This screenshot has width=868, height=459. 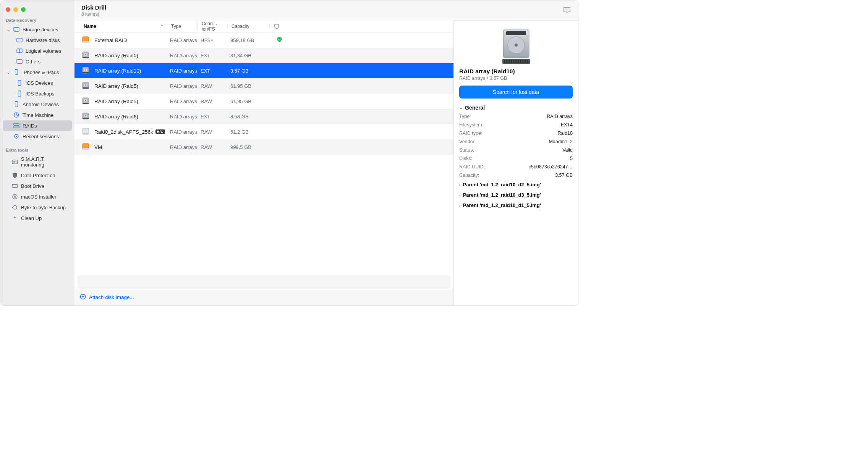 I want to click on close-window-button, so click(x=8, y=10).